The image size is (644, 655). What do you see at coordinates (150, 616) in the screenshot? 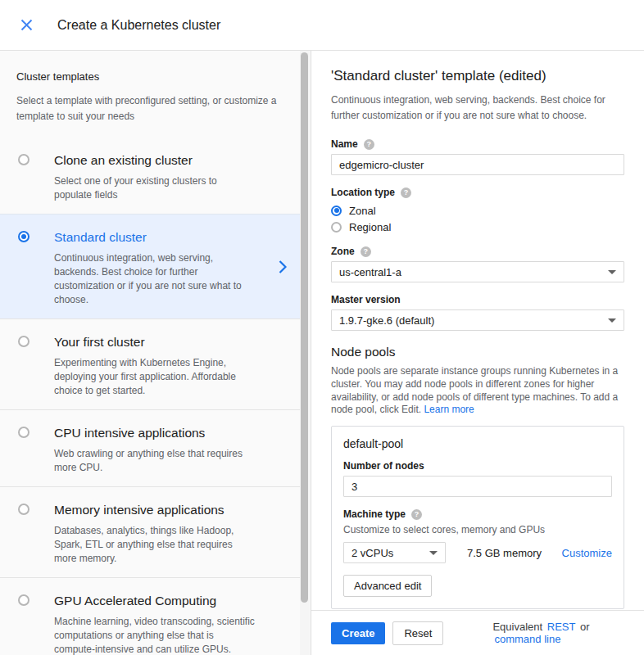
I see `template-item-gpu-accelerated: GPU Accelerated Computing Machine learni…` at bounding box center [150, 616].